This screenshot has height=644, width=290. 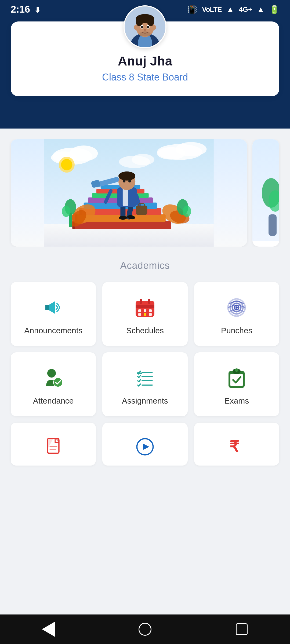 I want to click on partial-grid: ₹, so click(x=145, y=444).